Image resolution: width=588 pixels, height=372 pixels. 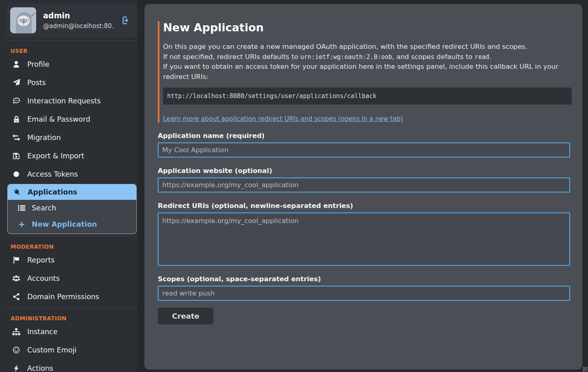 What do you see at coordinates (79, 20) in the screenshot?
I see `user-names: admin @admin@localhost:80...` at bounding box center [79, 20].